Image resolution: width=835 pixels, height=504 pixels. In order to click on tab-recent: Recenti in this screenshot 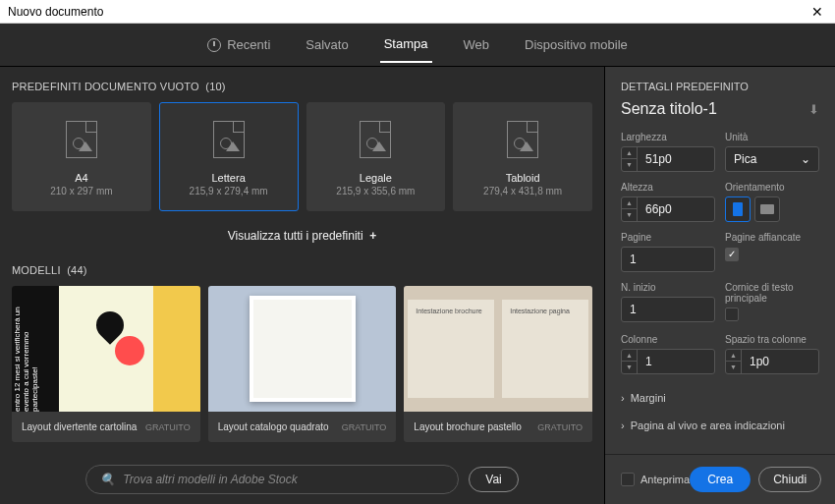, I will do `click(239, 45)`.